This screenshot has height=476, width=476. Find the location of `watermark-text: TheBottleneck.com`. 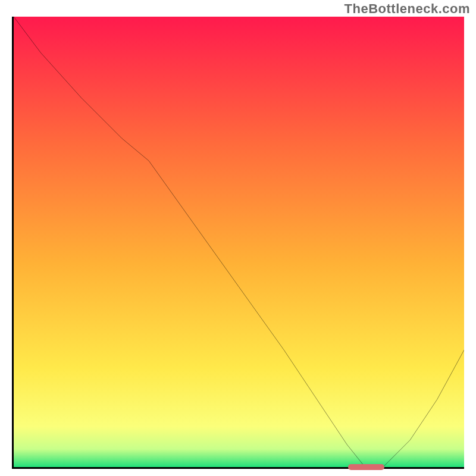

watermark-text: TheBottleneck.com is located at coordinates (407, 9).